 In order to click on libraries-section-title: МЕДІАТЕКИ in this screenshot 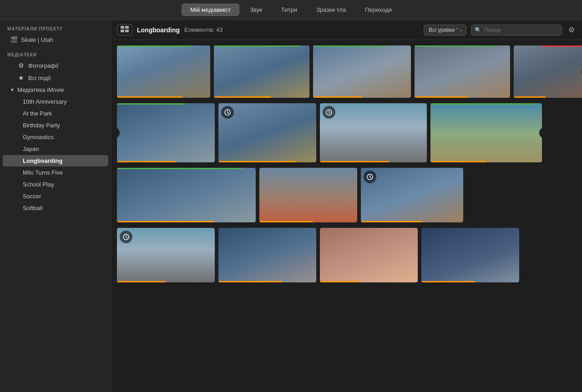, I will do `click(56, 53)`.